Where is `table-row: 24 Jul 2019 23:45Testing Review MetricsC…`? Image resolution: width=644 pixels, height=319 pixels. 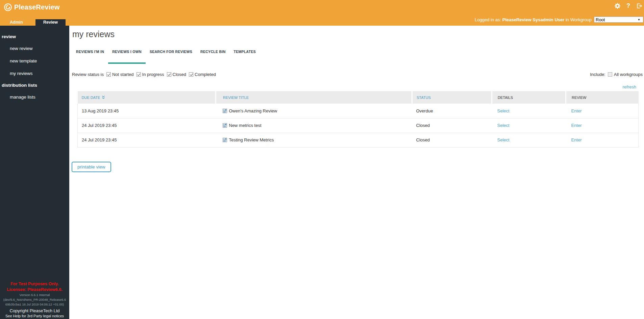 table-row: 24 Jul 2019 23:45Testing Review MetricsC… is located at coordinates (358, 140).